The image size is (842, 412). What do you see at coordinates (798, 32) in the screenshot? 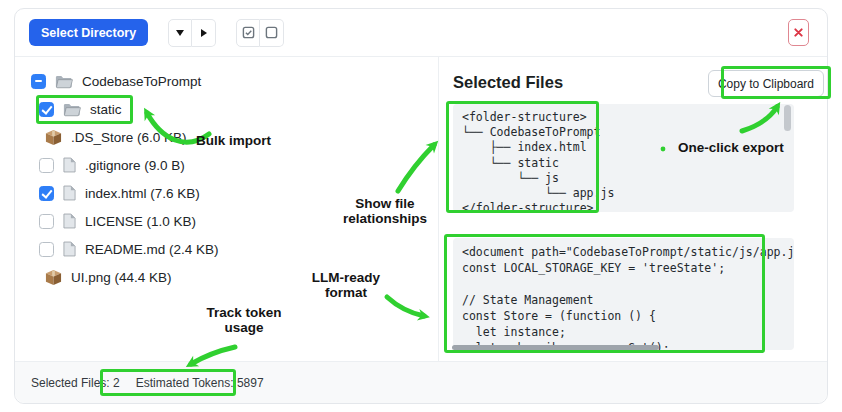
I see `close-icon` at bounding box center [798, 32].